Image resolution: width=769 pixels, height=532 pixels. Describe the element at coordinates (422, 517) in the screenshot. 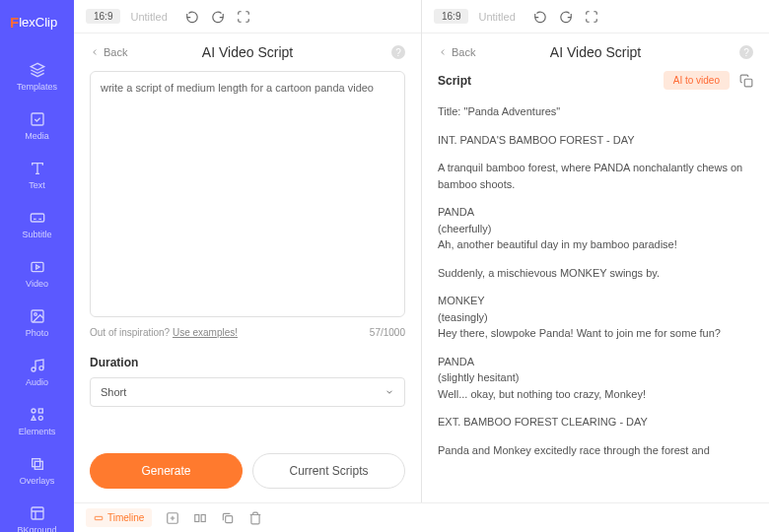

I see `bottom-bar: Timeline` at that location.